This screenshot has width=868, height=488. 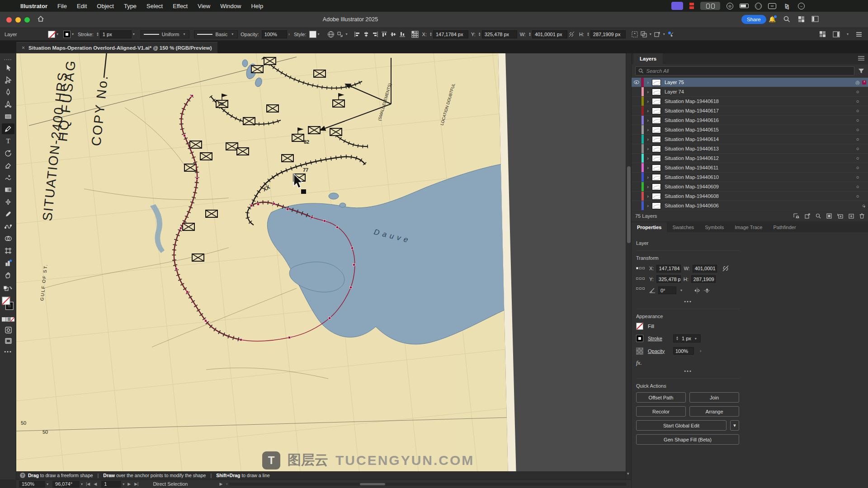 What do you see at coordinates (801, 6) in the screenshot?
I see `do-not-disturb-icon: –` at bounding box center [801, 6].